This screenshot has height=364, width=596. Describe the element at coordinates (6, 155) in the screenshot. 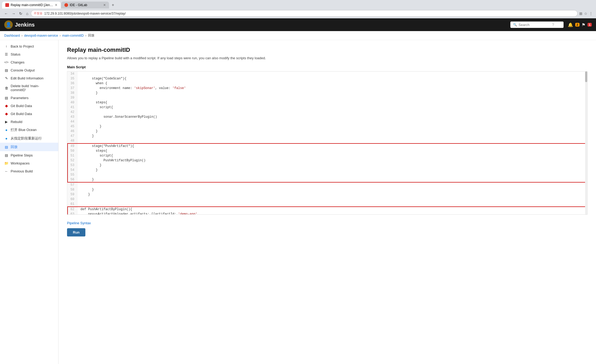

I see `pipeline-icon: ▤` at that location.